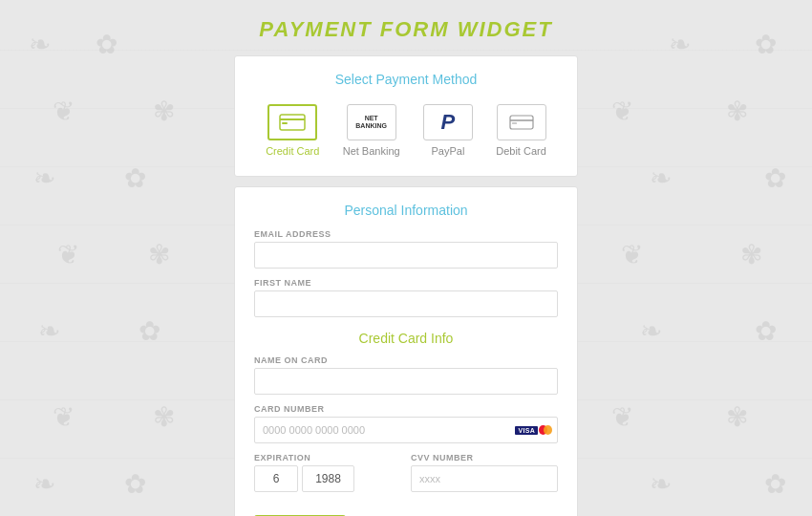 The image size is (812, 516). I want to click on email-label: EMAIL ADDRESS, so click(406, 234).